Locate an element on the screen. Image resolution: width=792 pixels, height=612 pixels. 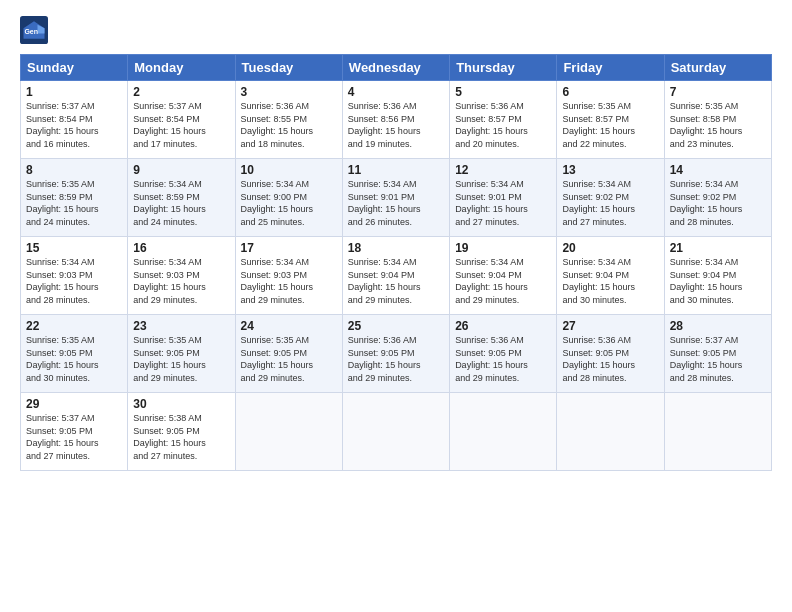
day-cell: 2Sunrise: 5:37 AM Sunset: 8:54 PM Daylig… is located at coordinates (182, 120).